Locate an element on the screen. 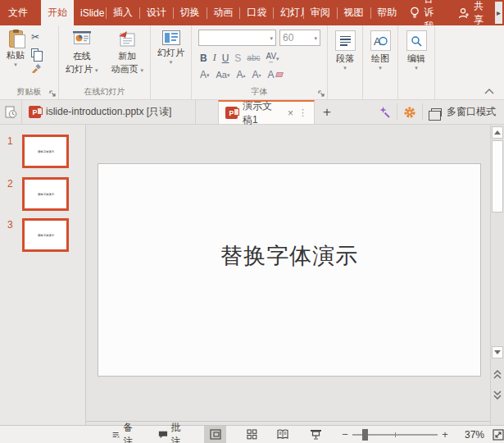 The image size is (504, 443). slide-layout-icon is located at coordinates (171, 38).